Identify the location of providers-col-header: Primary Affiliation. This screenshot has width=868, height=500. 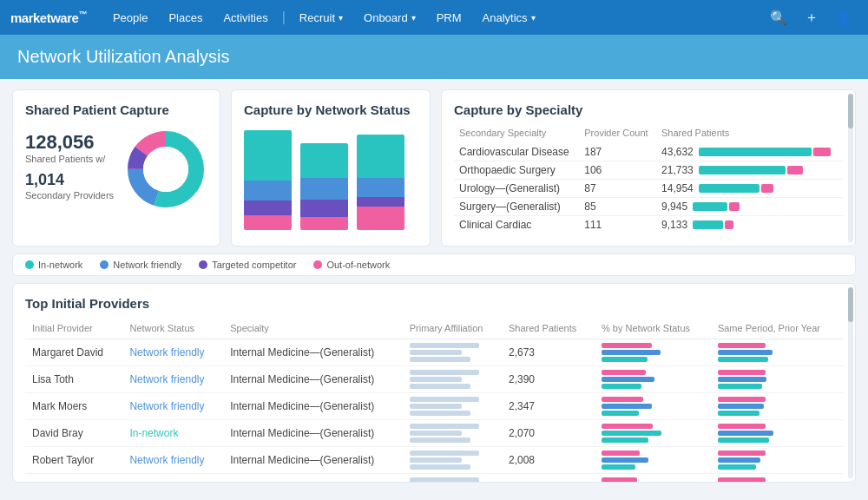
(452, 330).